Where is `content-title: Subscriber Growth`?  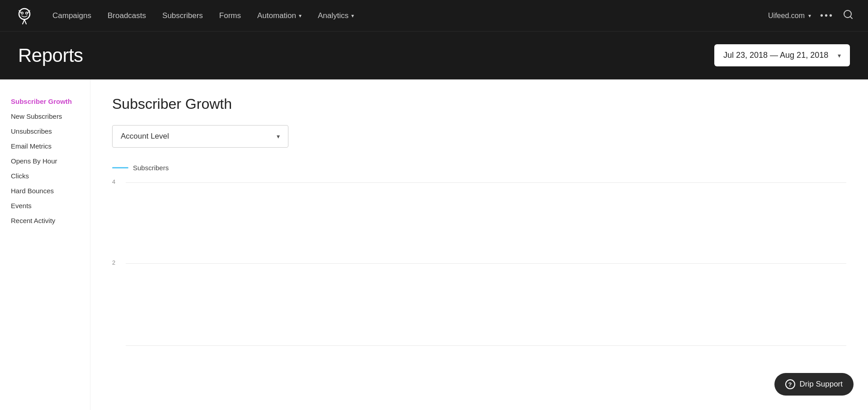 content-title: Subscriber Growth is located at coordinates (479, 104).